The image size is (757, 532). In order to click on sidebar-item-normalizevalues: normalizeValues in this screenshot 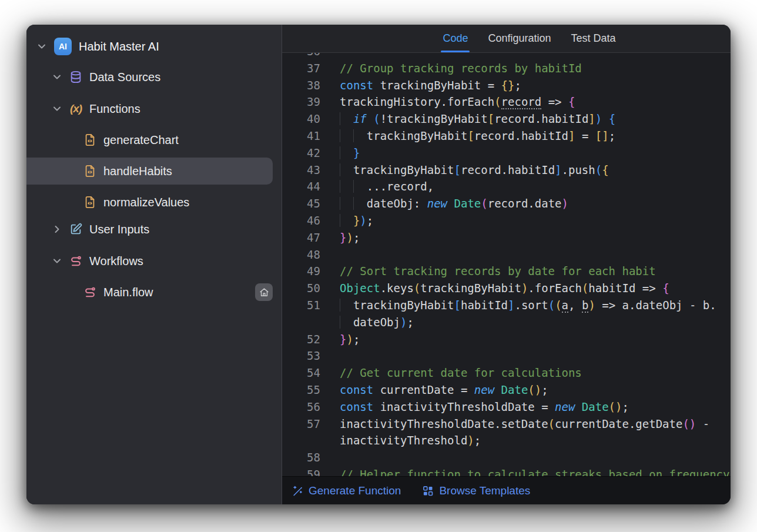, I will do `click(149, 202)`.